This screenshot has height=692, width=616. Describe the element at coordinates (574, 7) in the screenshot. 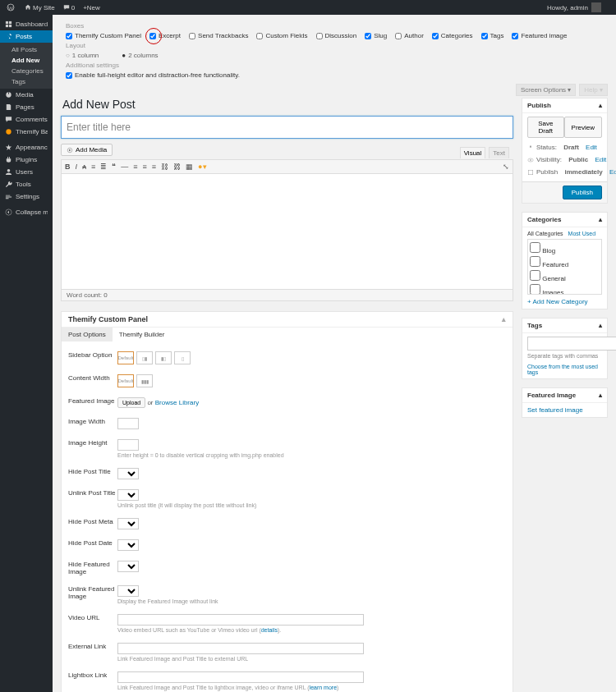

I see `howdy: Howdy, admin` at that location.